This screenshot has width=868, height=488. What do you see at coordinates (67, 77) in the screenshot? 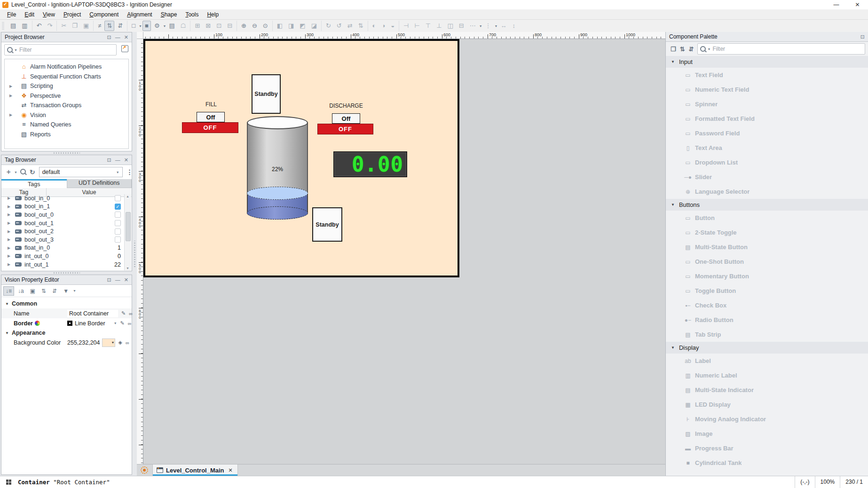
I see `project-item-sequential-function-charts: ⊥Sequential Function Charts` at bounding box center [67, 77].